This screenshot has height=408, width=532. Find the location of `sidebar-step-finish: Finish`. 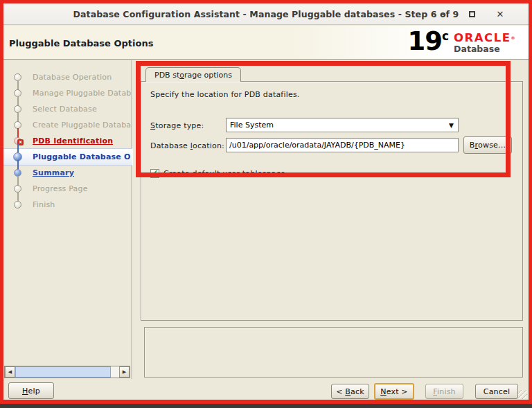

sidebar-step-finish: Finish is located at coordinates (68, 205).